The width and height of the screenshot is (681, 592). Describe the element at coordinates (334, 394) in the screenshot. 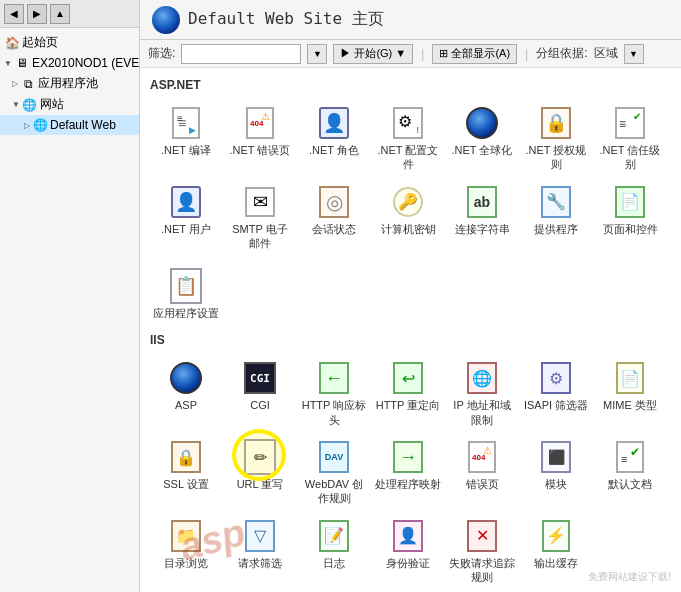

I see `icon-http-response: ← HTTP 响应标头` at that location.